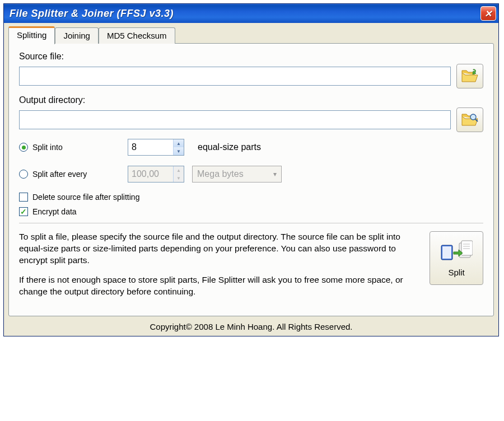 The width and height of the screenshot is (504, 421). I want to click on radio-split-into-indicator, so click(24, 147).